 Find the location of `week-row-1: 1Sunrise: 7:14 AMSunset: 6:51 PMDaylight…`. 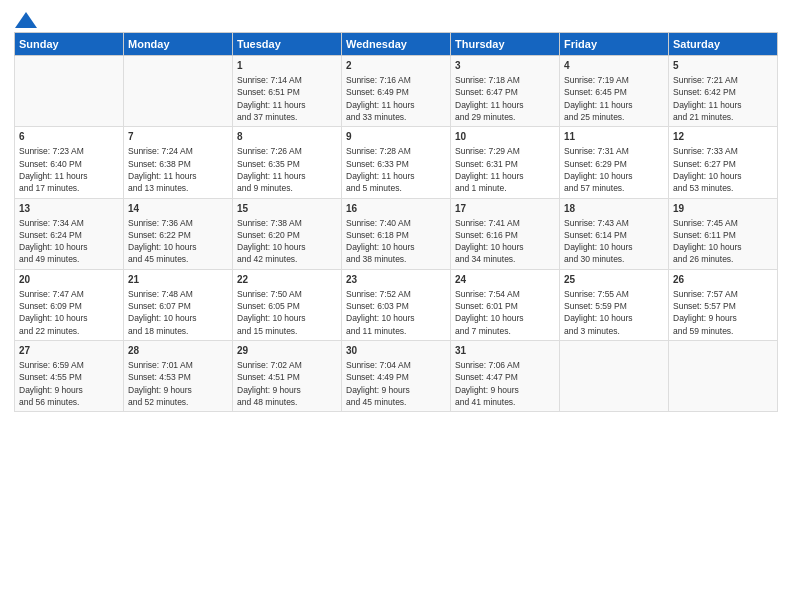

week-row-1: 1Sunrise: 7:14 AMSunset: 6:51 PMDaylight… is located at coordinates (396, 92).